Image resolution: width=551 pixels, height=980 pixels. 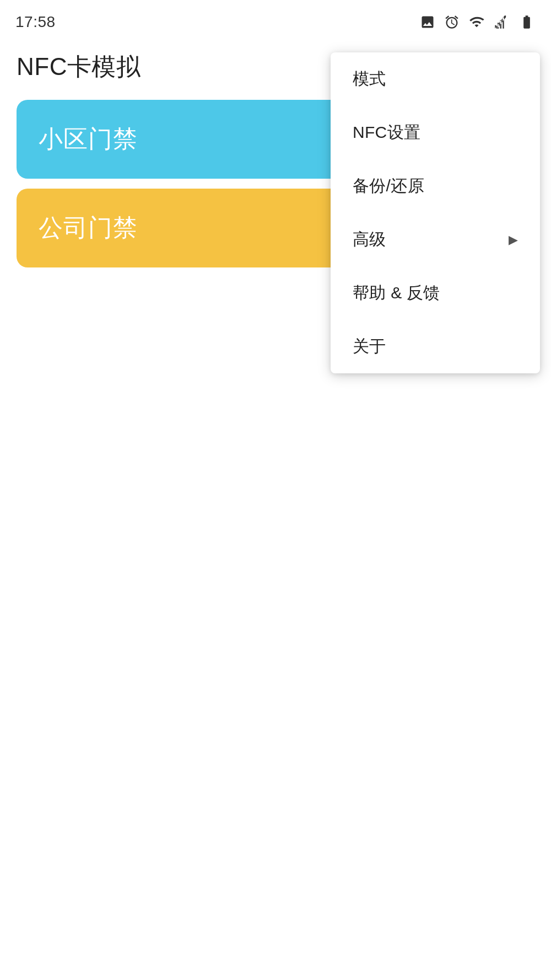 What do you see at coordinates (397, 293) in the screenshot?
I see `menu-item-help-feedback-label: 帮助 & 反馈` at bounding box center [397, 293].